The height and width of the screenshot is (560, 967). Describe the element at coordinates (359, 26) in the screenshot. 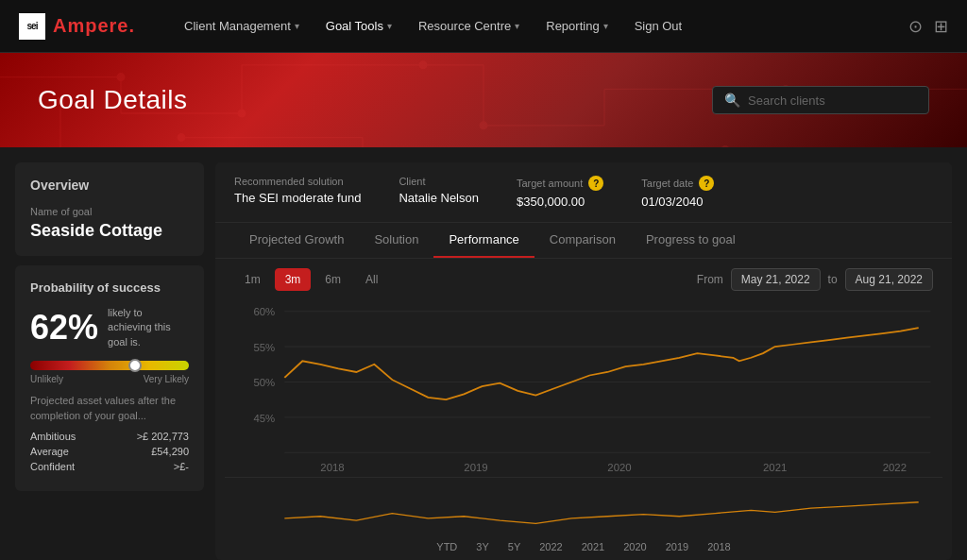

I see `nav-goal-tools: Goal Tools ▾` at that location.